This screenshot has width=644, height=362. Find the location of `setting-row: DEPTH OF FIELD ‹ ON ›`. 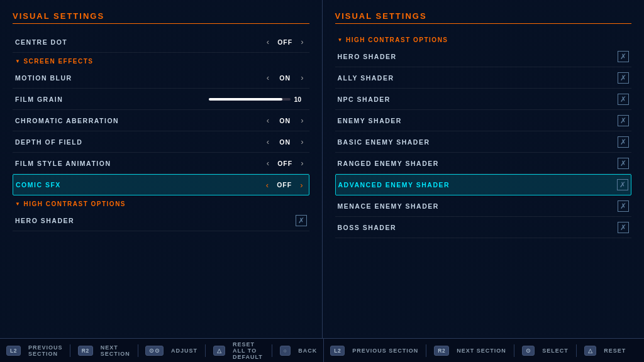

setting-row: DEPTH OF FIELD ‹ ON › is located at coordinates (161, 142).